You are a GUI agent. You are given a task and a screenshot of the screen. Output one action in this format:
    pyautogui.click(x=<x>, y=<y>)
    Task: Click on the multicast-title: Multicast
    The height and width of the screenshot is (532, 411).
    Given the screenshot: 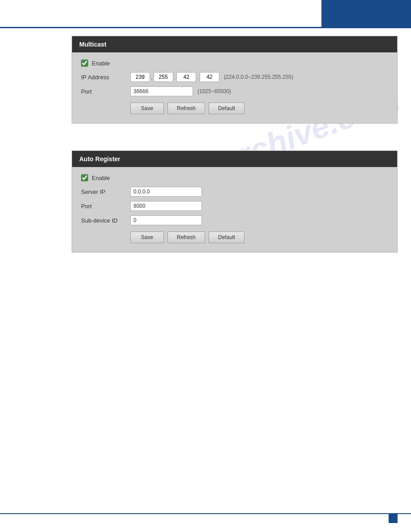 What is the action you would take?
    pyautogui.click(x=93, y=44)
    